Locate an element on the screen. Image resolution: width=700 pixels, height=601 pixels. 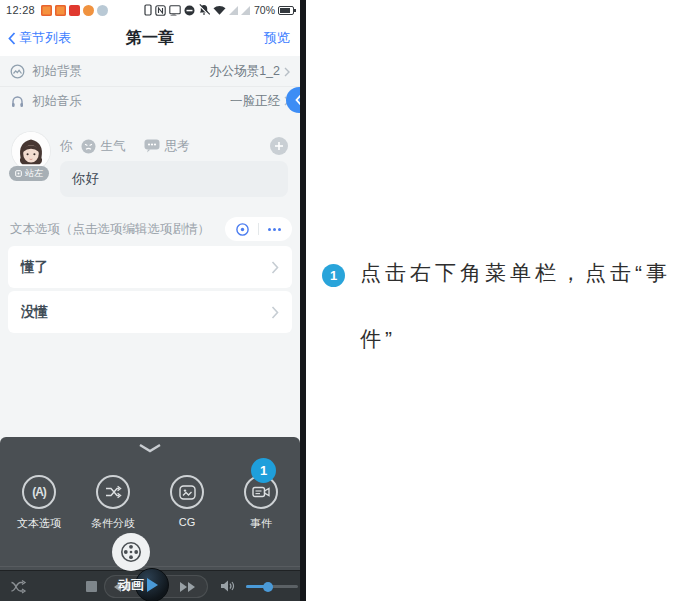
branch-icon is located at coordinates (113, 492).